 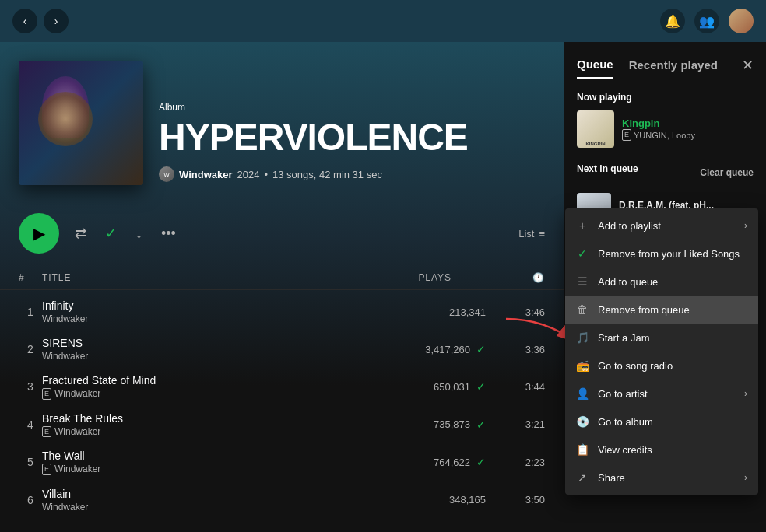 I want to click on play-button: ▶, so click(x=39, y=233).